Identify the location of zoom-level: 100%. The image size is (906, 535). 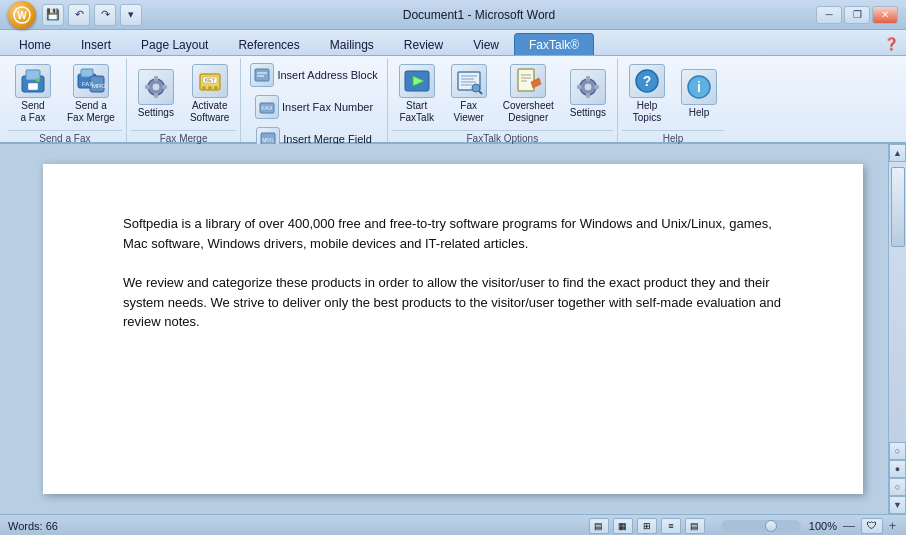
(823, 526).